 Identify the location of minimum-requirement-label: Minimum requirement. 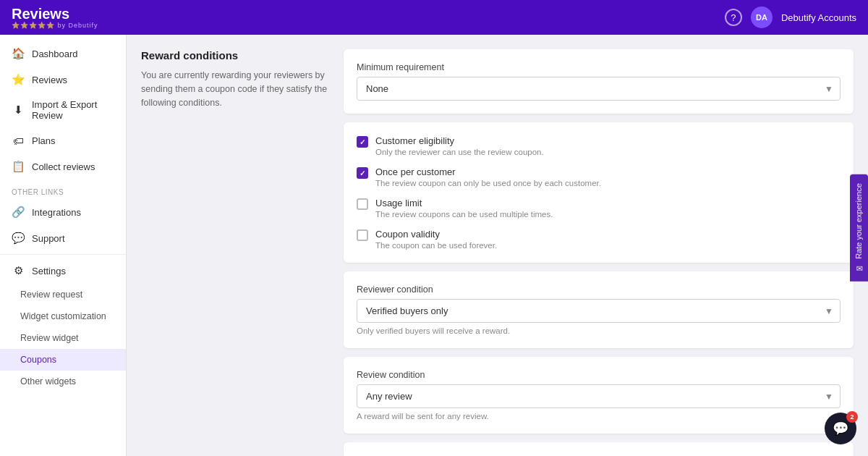
(599, 67).